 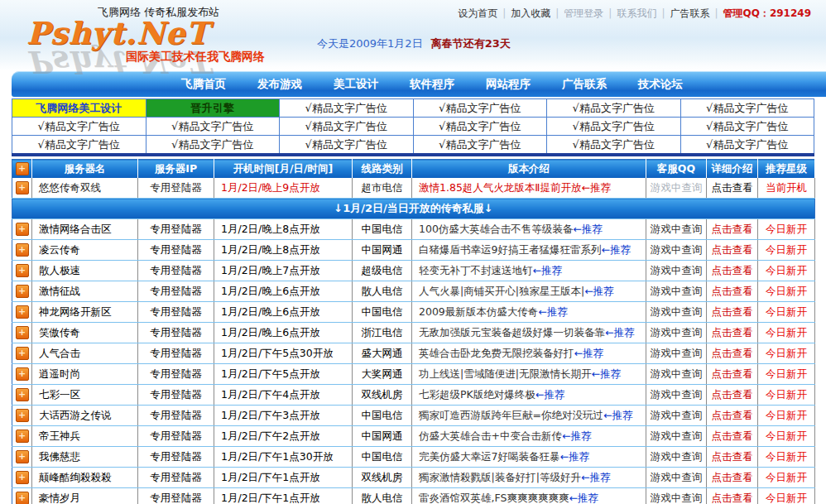 I want to click on topbar-link-3: 联系我们, so click(x=636, y=13).